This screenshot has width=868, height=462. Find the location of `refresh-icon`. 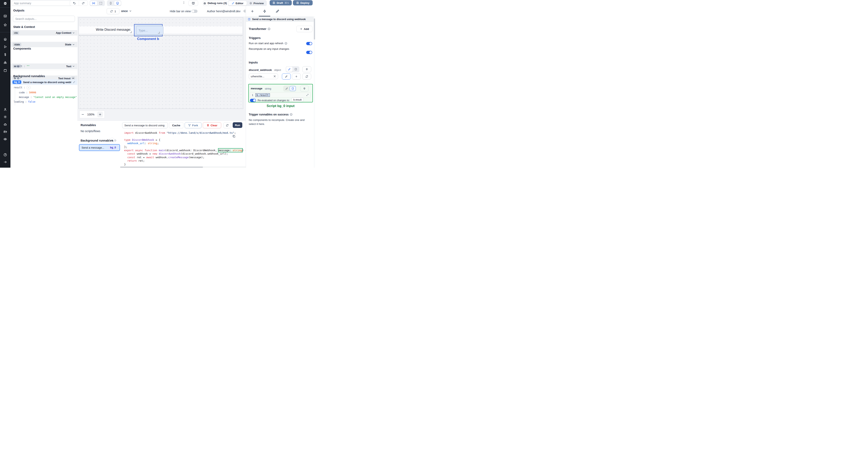

refresh-icon is located at coordinates (112, 11).